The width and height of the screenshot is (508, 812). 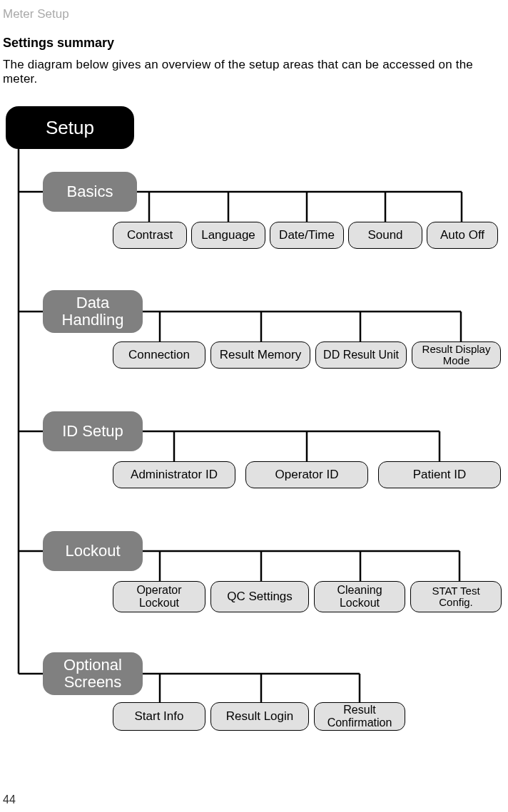 What do you see at coordinates (90, 192) in the screenshot?
I see `cat-basics: Basics` at bounding box center [90, 192].